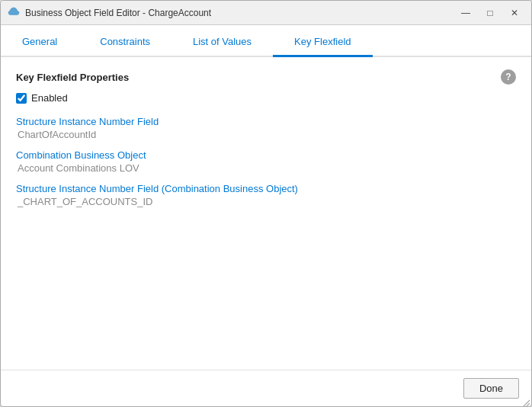  I want to click on section-header: Key Flexfield Properties ?, so click(266, 77).